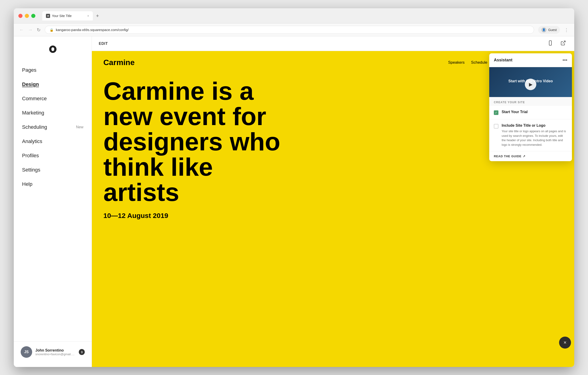  I want to click on external-link-icon: ↗, so click(524, 156).